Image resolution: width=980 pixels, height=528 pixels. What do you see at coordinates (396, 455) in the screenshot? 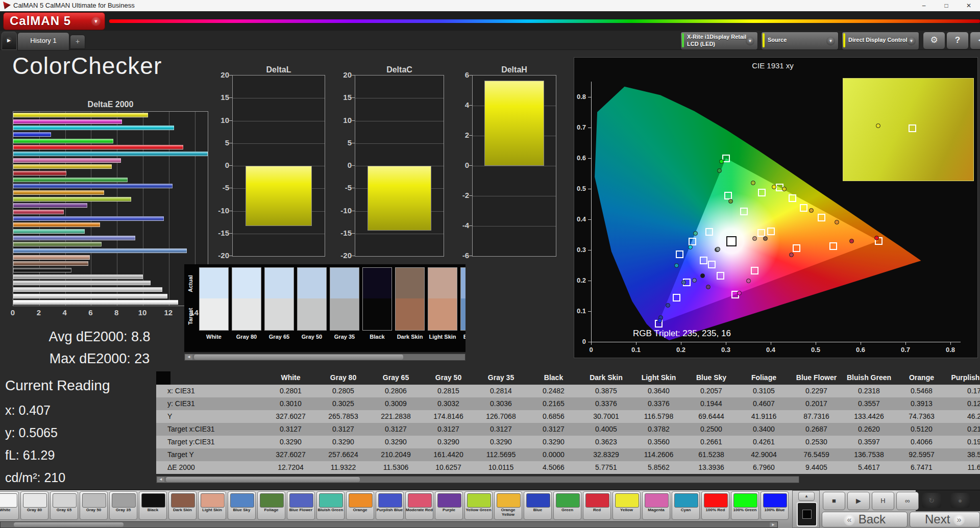
I see `table-cell: 210.2049` at bounding box center [396, 455].